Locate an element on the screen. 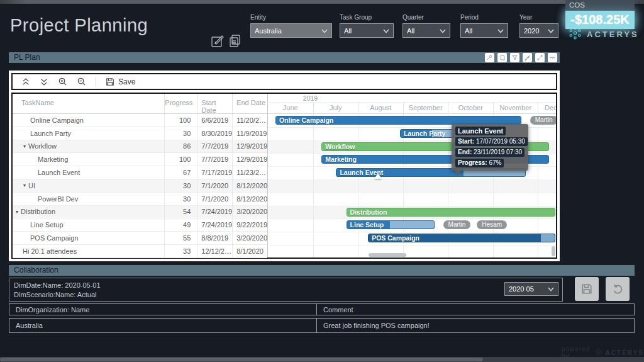 The width and height of the screenshot is (644, 362). comment-cell: Great job finishing POS campaign! is located at coordinates (374, 325).